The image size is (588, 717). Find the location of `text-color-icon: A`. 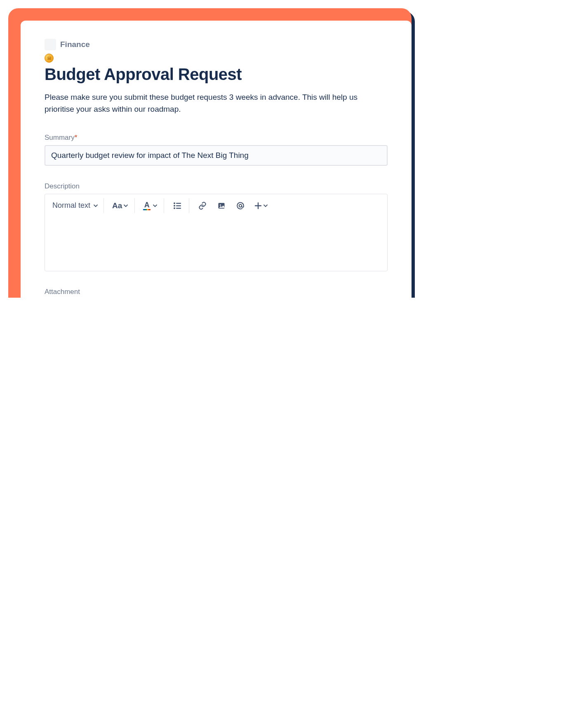

text-color-icon: A is located at coordinates (147, 206).